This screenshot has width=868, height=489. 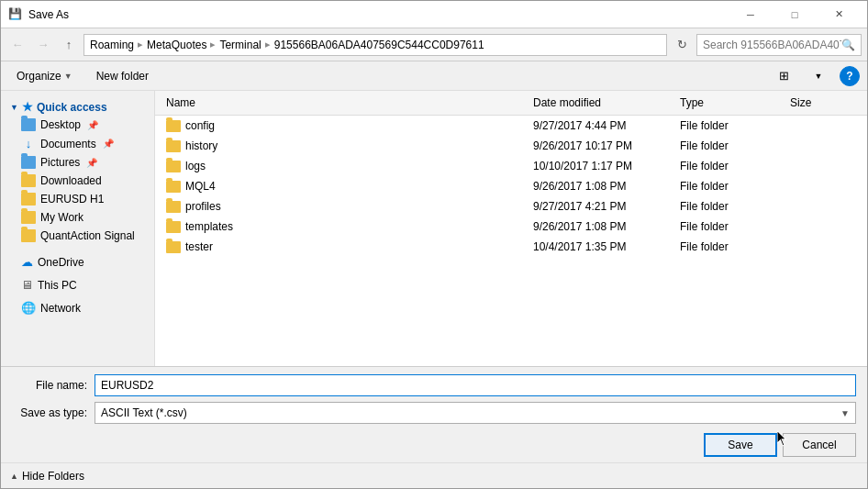 What do you see at coordinates (176, 45) in the screenshot?
I see `crumb-metaquotes: MetaQuotes` at bounding box center [176, 45].